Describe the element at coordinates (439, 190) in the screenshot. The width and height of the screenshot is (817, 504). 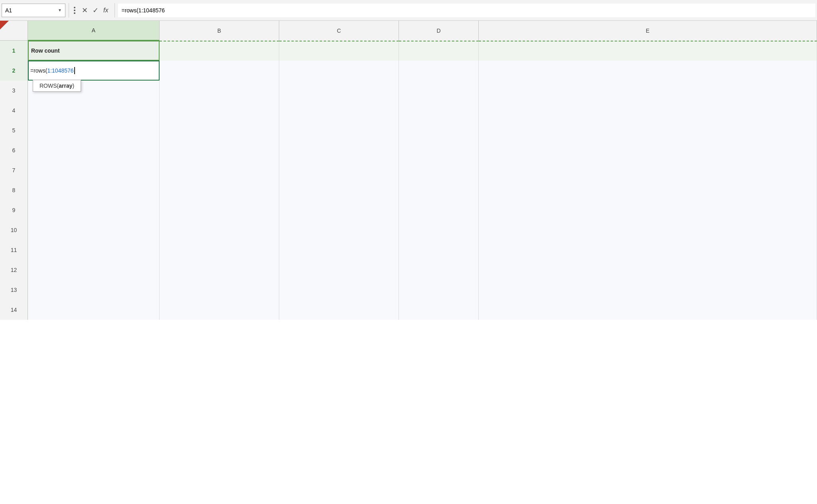
I see `cell-d8` at that location.